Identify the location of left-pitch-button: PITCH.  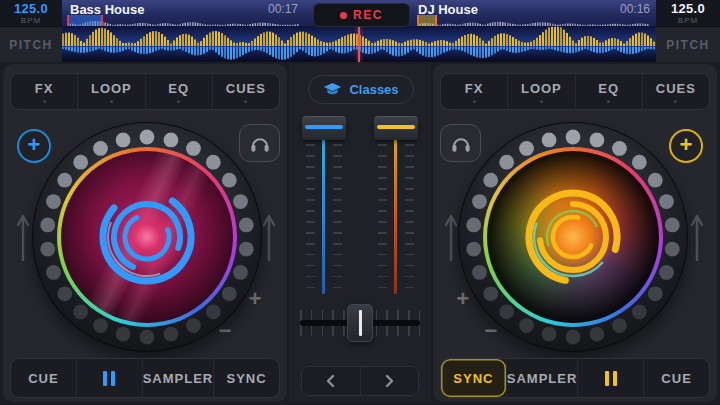
(31, 44).